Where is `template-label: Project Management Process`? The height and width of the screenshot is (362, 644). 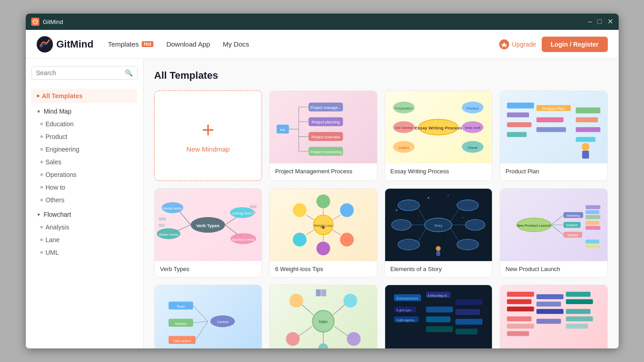 template-label: Project Management Process is located at coordinates (323, 171).